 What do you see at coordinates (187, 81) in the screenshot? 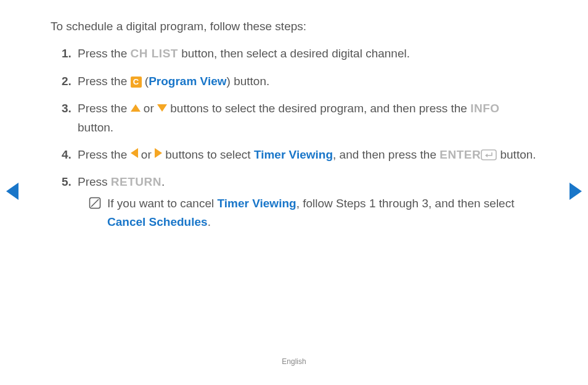
I see `program-view-link: Program View` at bounding box center [187, 81].